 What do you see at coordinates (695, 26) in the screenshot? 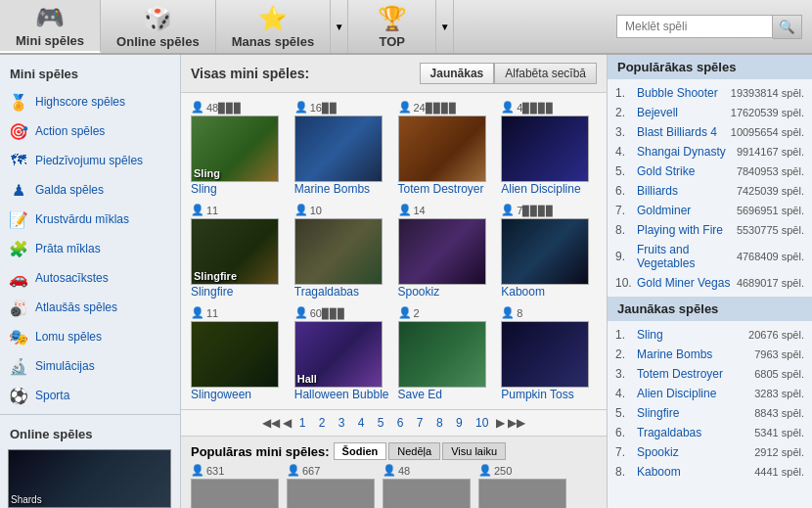
I see `search-input` at bounding box center [695, 26].